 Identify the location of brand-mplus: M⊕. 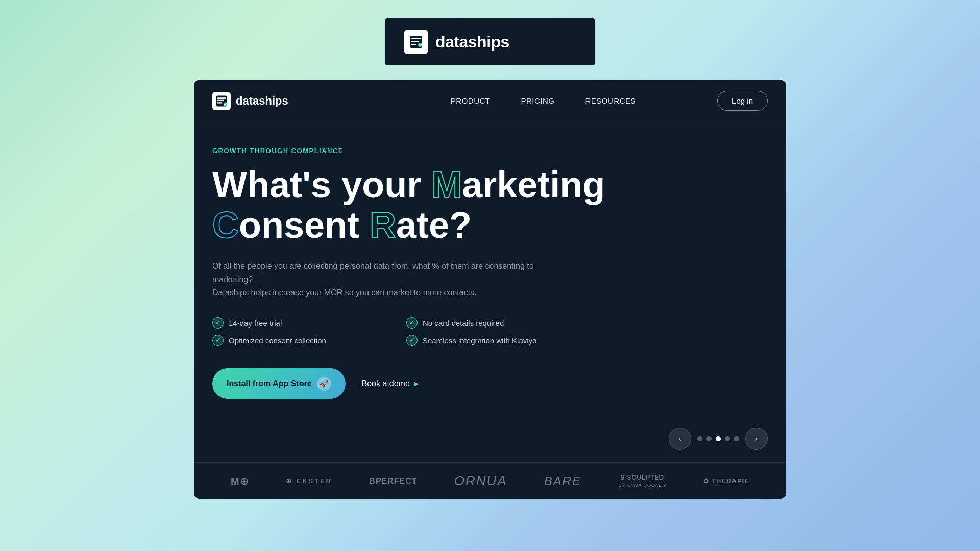
(240, 481).